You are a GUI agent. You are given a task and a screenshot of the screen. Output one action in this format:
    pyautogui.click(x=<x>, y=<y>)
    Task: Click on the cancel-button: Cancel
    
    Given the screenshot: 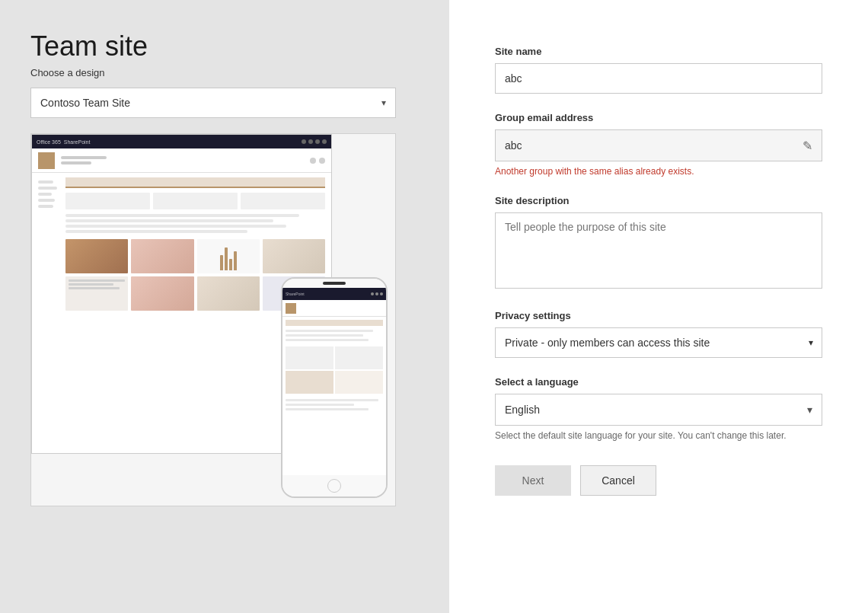 What is the action you would take?
    pyautogui.click(x=618, y=481)
    